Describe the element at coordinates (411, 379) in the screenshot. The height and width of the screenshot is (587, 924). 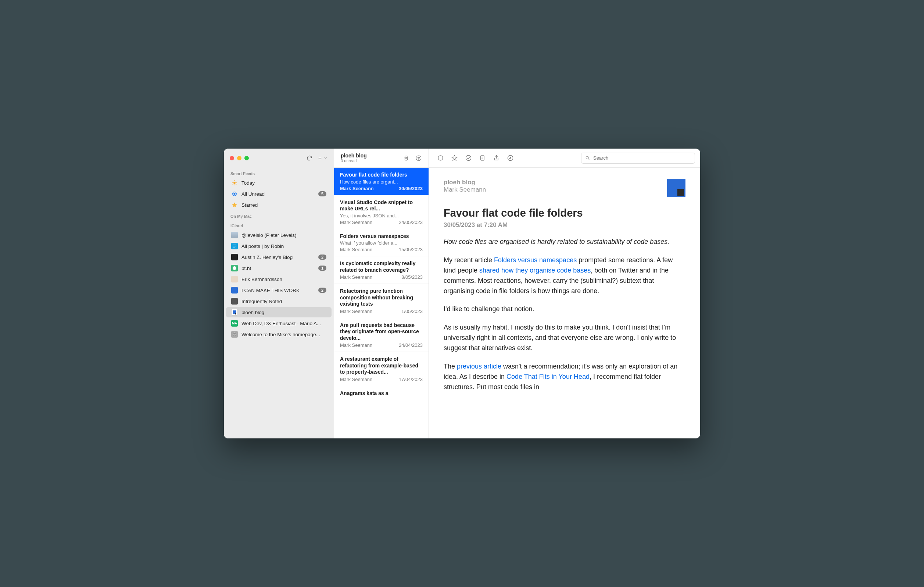
I see `article-date: 17/04/2023` at that location.